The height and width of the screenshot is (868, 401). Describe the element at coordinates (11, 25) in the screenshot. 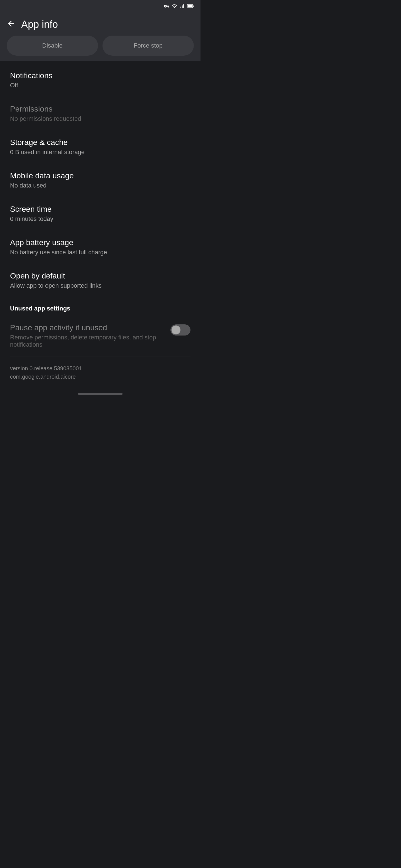

I see `back-button` at that location.